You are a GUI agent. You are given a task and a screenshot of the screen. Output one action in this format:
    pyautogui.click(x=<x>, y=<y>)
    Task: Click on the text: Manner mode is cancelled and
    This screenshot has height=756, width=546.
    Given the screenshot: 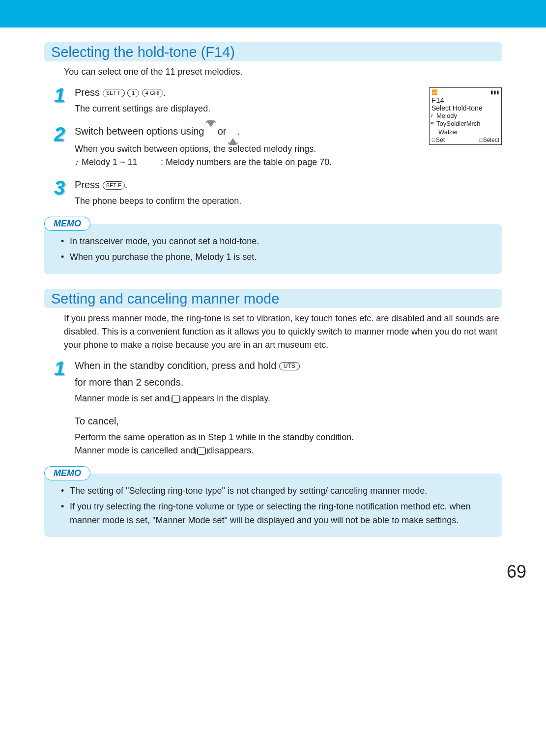 What is the action you would take?
    pyautogui.click(x=136, y=450)
    